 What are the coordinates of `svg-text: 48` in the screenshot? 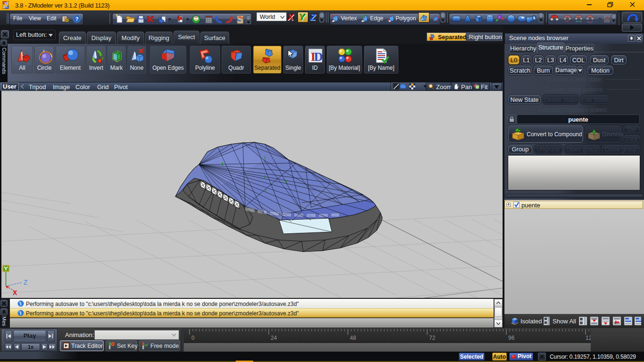 It's located at (353, 338).